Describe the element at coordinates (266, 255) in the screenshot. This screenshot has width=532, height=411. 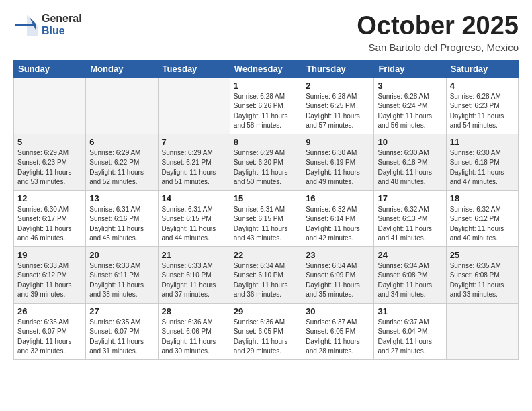
I see `day-number: 22` at that location.